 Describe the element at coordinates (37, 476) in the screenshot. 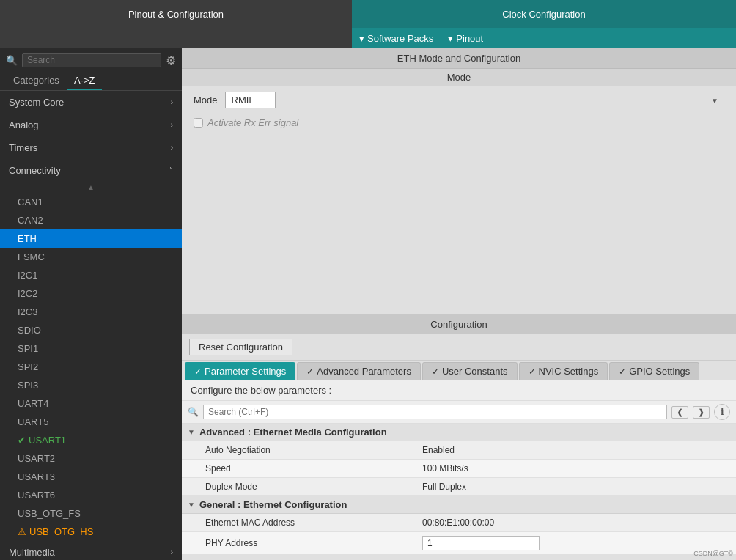

I see `usart3-label: USART3` at that location.